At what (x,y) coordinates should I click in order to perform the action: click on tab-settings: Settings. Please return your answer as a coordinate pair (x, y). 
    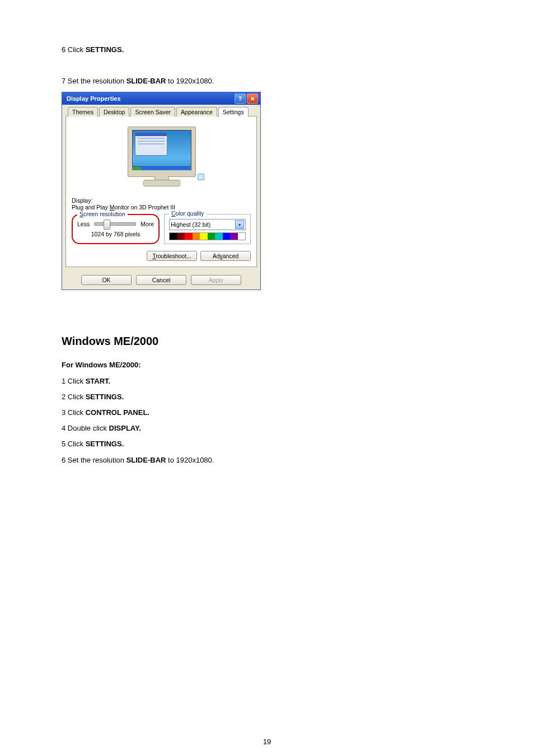
    Looking at the image, I should click on (233, 112).